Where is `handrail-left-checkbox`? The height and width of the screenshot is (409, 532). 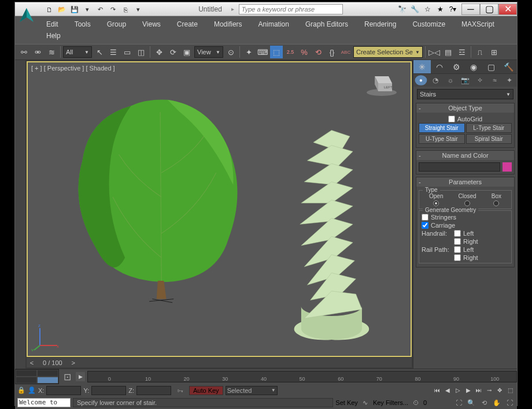 handrail-left-checkbox is located at coordinates (457, 233).